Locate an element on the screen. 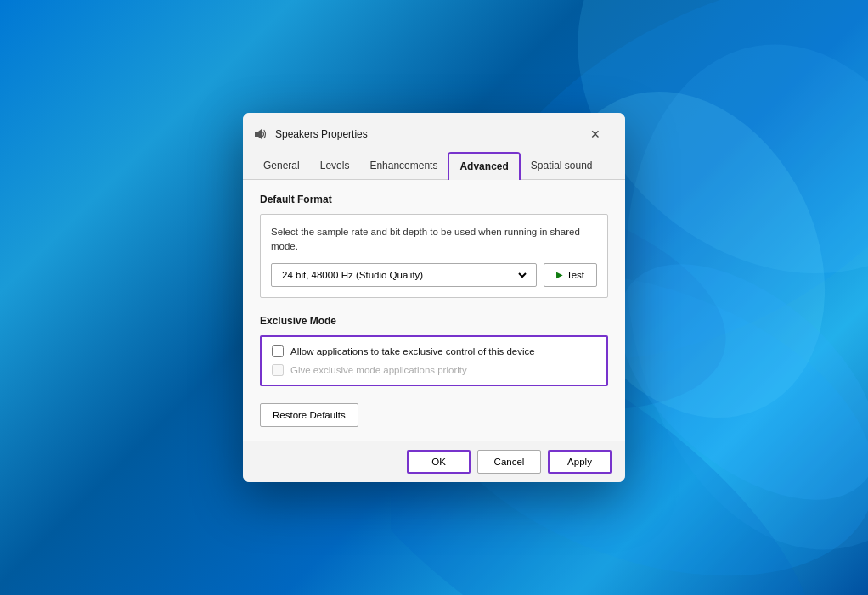  ok-button: OK is located at coordinates (438, 462).